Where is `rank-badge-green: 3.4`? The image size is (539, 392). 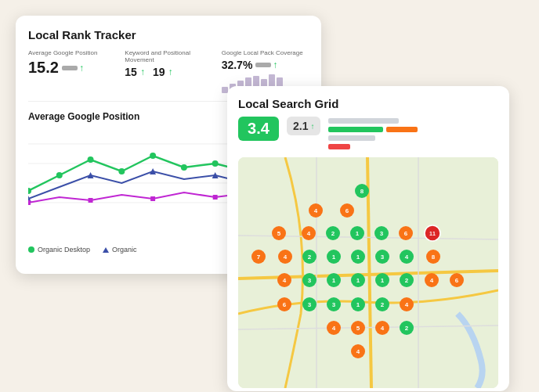
rank-badge-green: 3.4 is located at coordinates (259, 128).